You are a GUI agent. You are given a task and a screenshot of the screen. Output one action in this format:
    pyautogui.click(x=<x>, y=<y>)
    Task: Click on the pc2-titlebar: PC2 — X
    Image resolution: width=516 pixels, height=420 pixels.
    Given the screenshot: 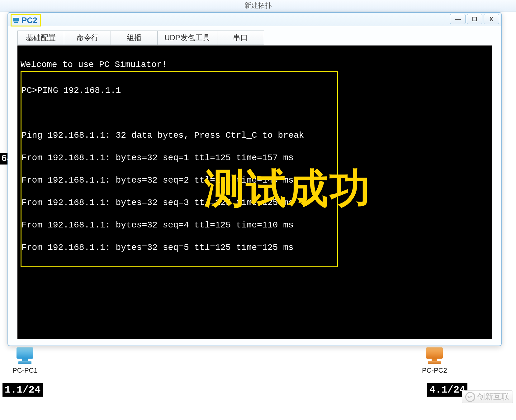 What is the action you would take?
    pyautogui.click(x=255, y=19)
    